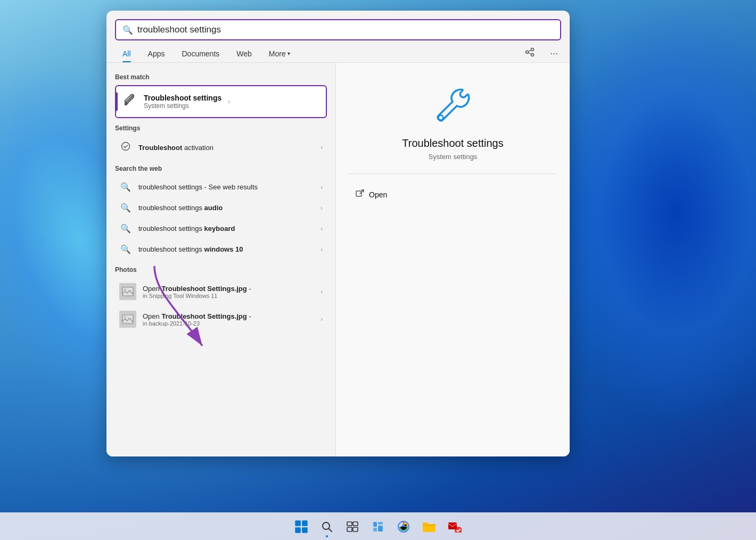 The image size is (756, 540). I want to click on detail-subtitle: System settings, so click(453, 156).